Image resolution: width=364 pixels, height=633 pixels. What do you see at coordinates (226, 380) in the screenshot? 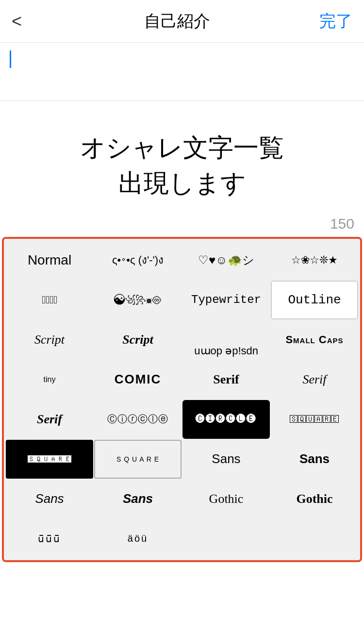
I see `font-cell-serif-bold: Serif` at bounding box center [226, 380].